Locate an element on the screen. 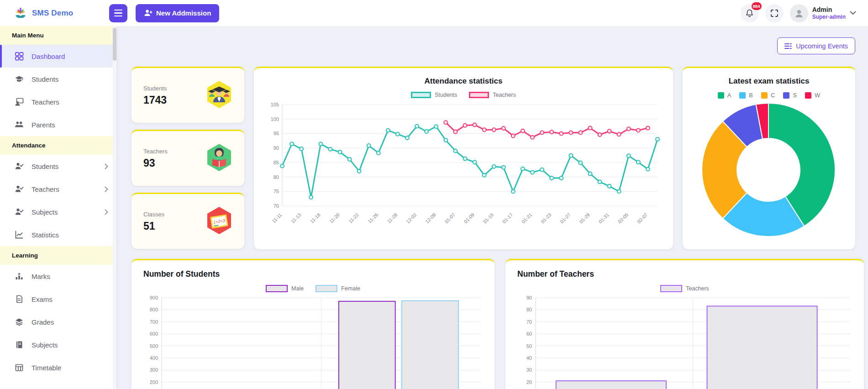  legend-item-students: Students is located at coordinates (434, 95).